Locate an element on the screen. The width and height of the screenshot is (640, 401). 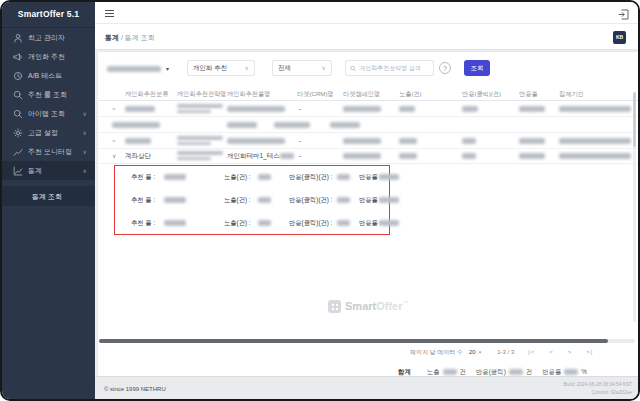
totals-impressions-label: 노출 is located at coordinates (434, 372).